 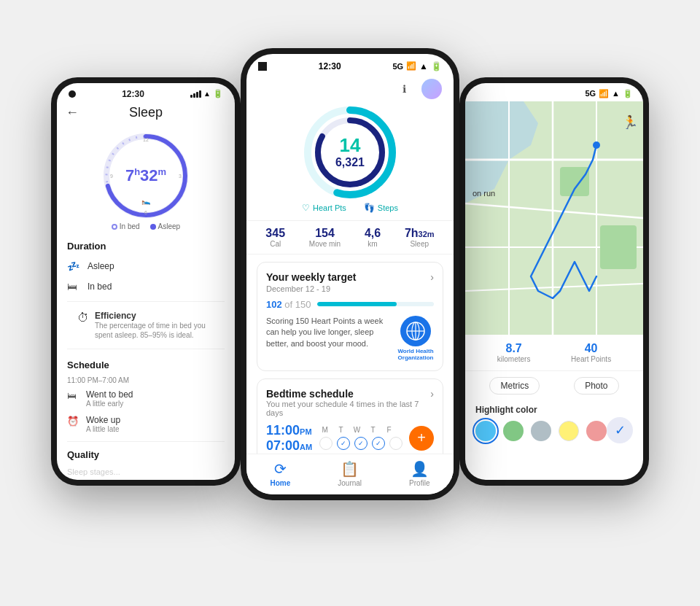 What do you see at coordinates (146, 398) in the screenshot?
I see `went-to-bed-row: 🛏 Went to bed A little early` at bounding box center [146, 398].